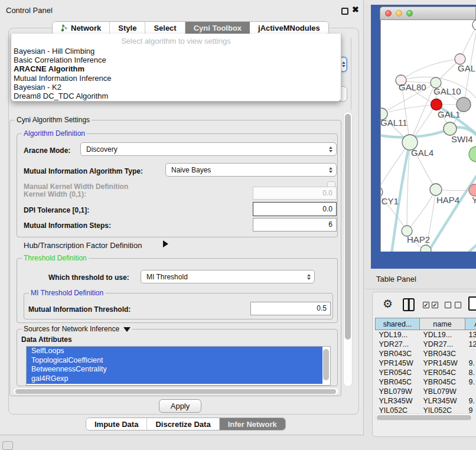 Image resolution: width=476 pixels, height=450 pixels. I want to click on unchecked-columns-icon, so click(453, 305).